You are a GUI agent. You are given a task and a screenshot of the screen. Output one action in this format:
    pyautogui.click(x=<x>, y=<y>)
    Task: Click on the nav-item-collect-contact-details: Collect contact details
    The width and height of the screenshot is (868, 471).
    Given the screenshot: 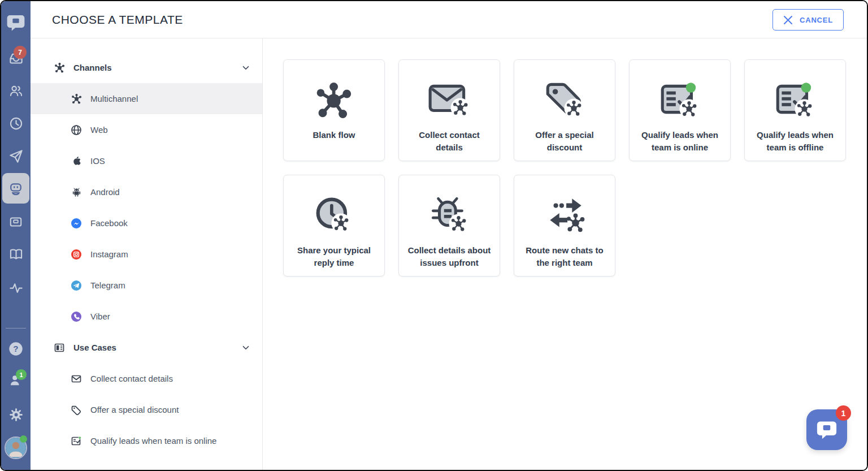 What is the action you would take?
    pyautogui.click(x=146, y=379)
    